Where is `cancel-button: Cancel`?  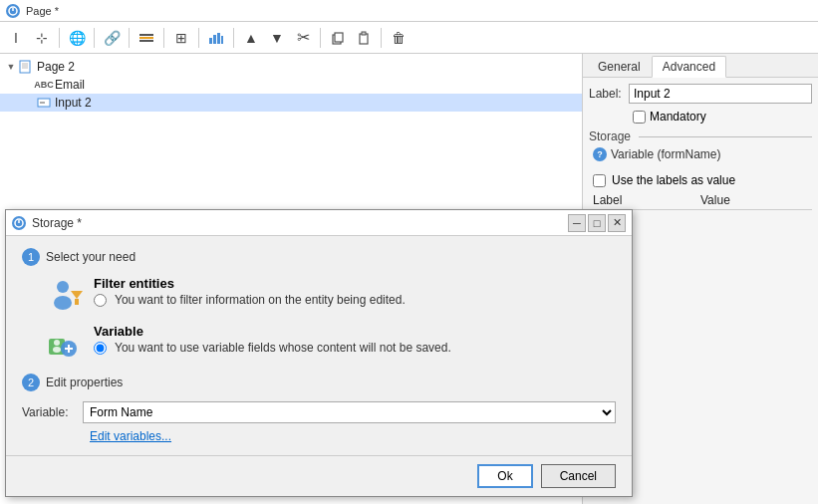
cancel-button: Cancel is located at coordinates (578, 476).